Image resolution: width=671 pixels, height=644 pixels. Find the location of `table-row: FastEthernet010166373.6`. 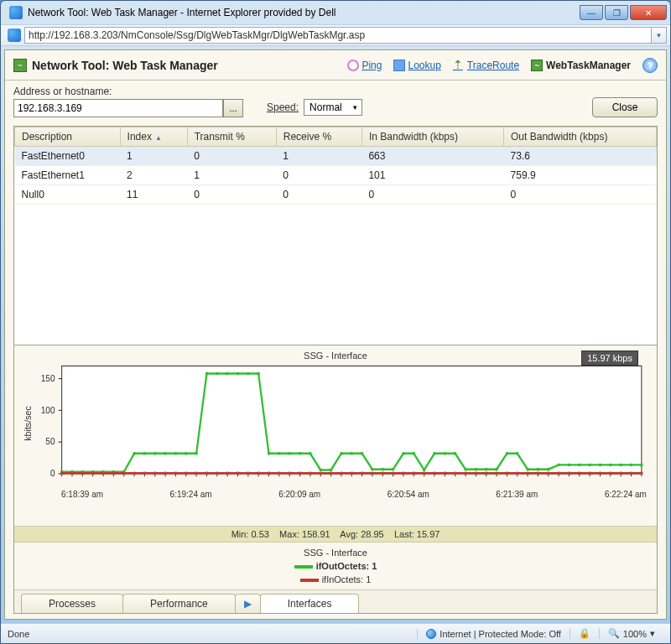

table-row: FastEthernet010166373.6 is located at coordinates (336, 156).